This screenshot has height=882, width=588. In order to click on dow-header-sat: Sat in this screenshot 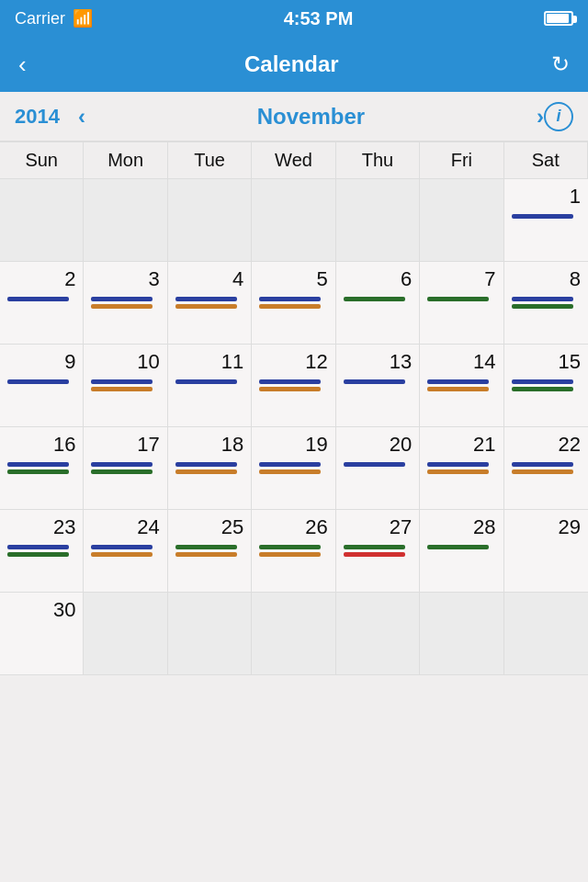, I will do `click(546, 161)`.